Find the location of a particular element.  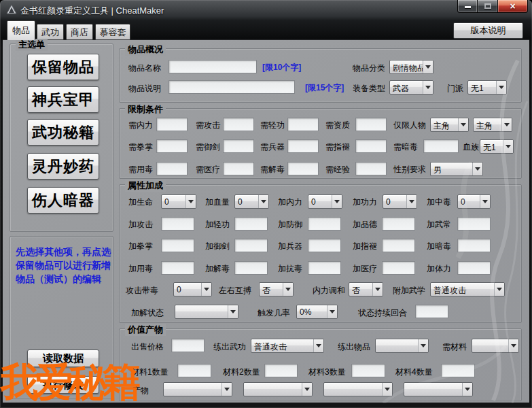

req-antidote-input is located at coordinates (303, 169).